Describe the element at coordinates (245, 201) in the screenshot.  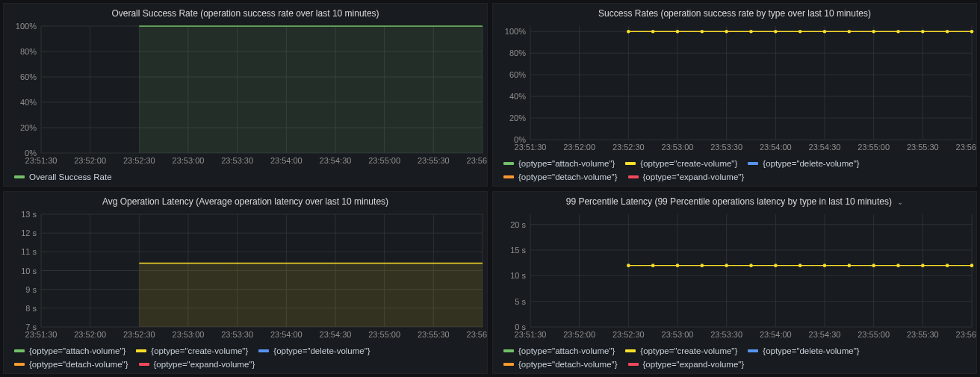
I see `panel-title: Avg Operation Latency (Average operation…` at that location.